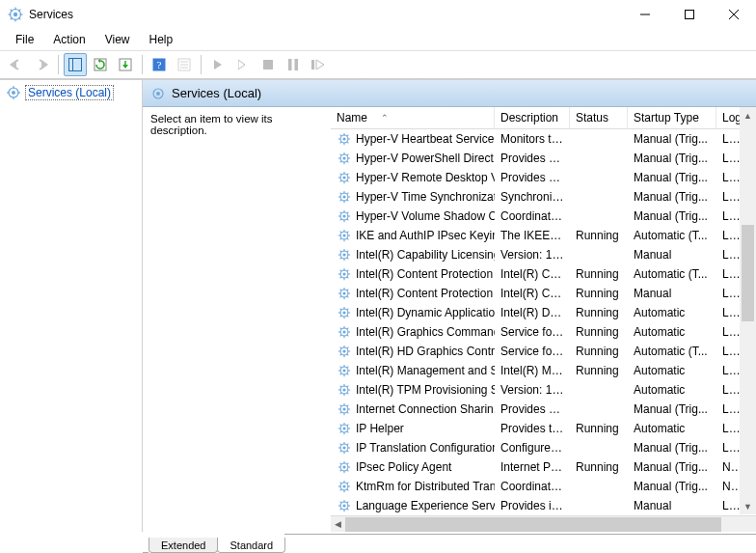 This screenshot has height=553, width=756. What do you see at coordinates (413, 118) in the screenshot?
I see `column-name: Name⌃` at bounding box center [413, 118].